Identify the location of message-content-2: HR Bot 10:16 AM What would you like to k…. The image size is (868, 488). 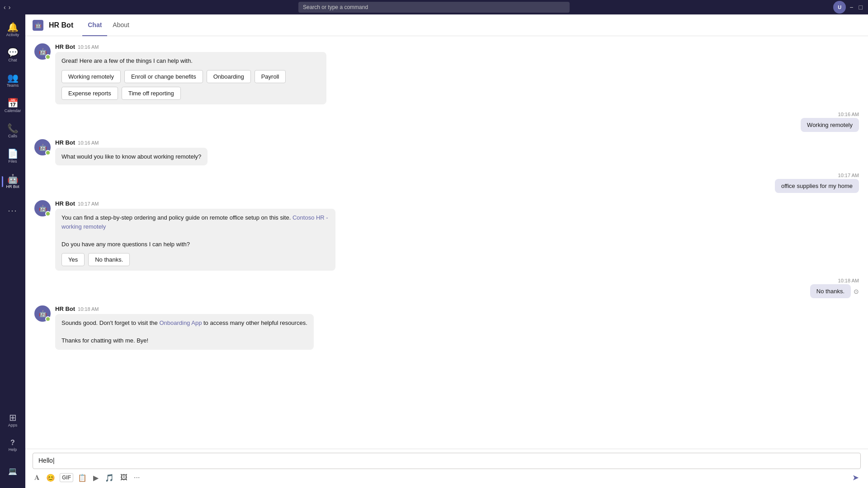
(131, 153).